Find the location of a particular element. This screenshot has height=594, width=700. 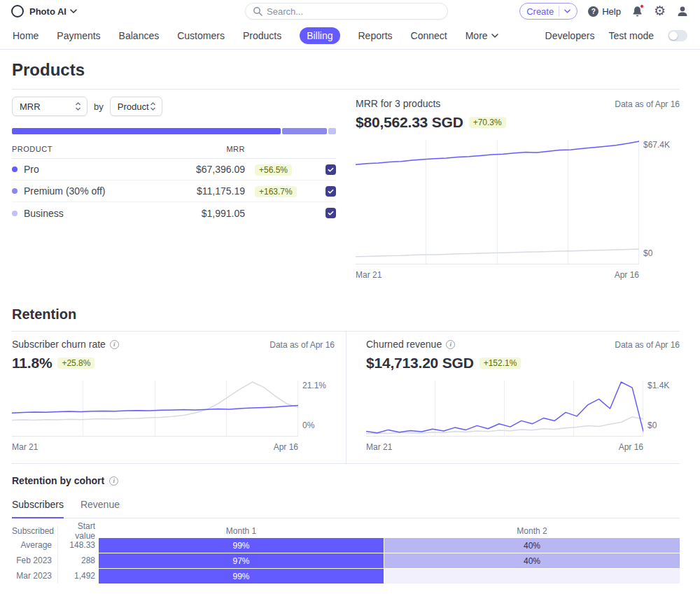

col-header-mrr: MRR is located at coordinates (203, 149).